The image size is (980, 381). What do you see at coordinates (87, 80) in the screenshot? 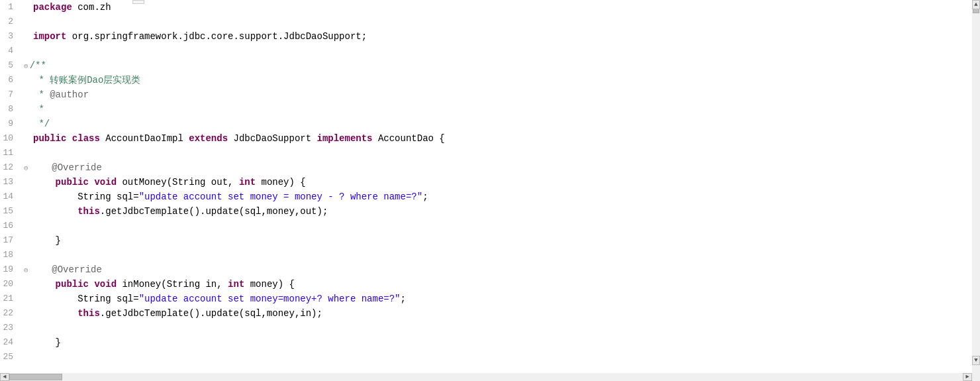
I see `code-token: * 转账案例Dao层实现类` at bounding box center [87, 80].